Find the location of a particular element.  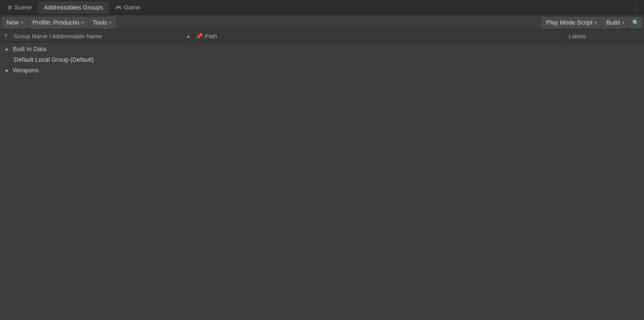

more-options-button: ⋮ is located at coordinates (637, 8).